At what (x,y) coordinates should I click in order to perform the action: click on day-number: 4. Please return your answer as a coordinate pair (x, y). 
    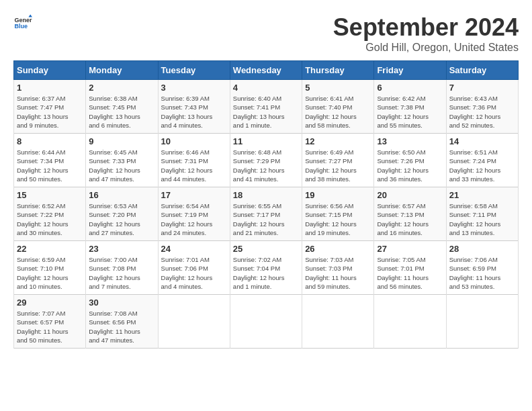
    Looking at the image, I should click on (266, 87).